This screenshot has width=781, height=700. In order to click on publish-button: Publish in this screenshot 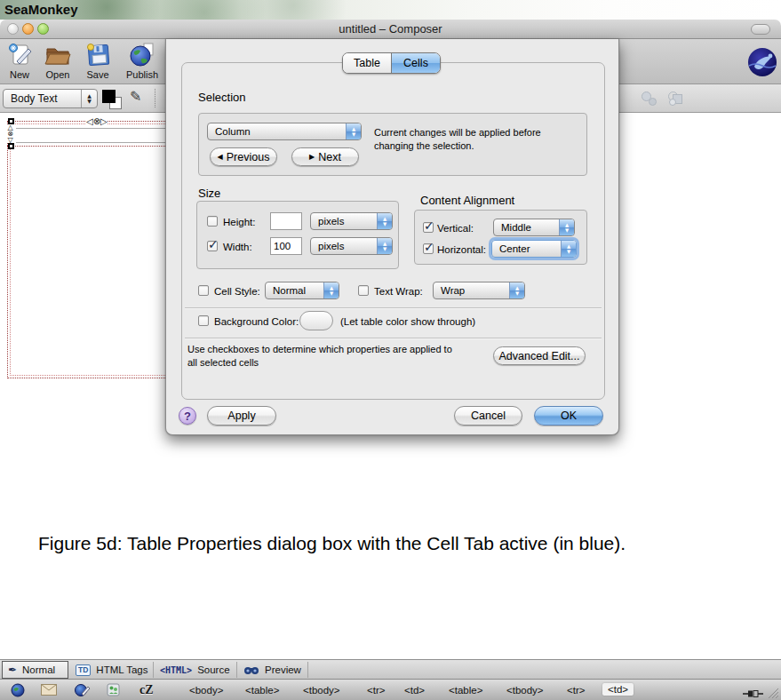, I will do `click(142, 60)`.